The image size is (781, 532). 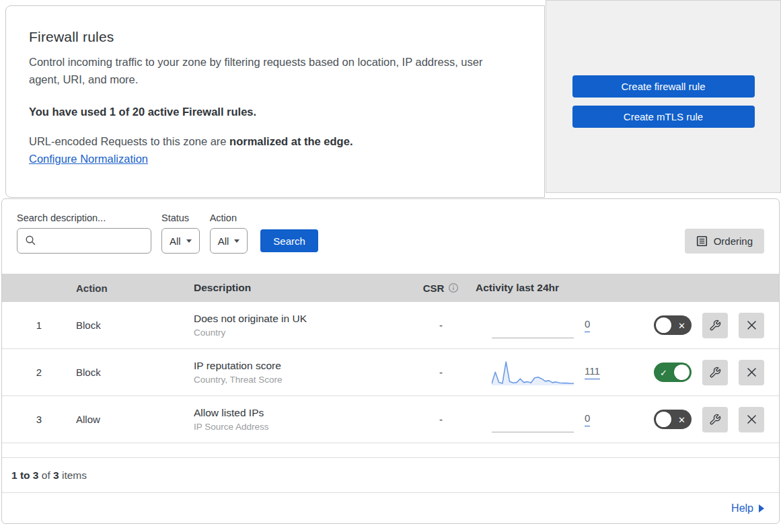 What do you see at coordinates (441, 288) in the screenshot?
I see `column-header-csr: CSR` at bounding box center [441, 288].